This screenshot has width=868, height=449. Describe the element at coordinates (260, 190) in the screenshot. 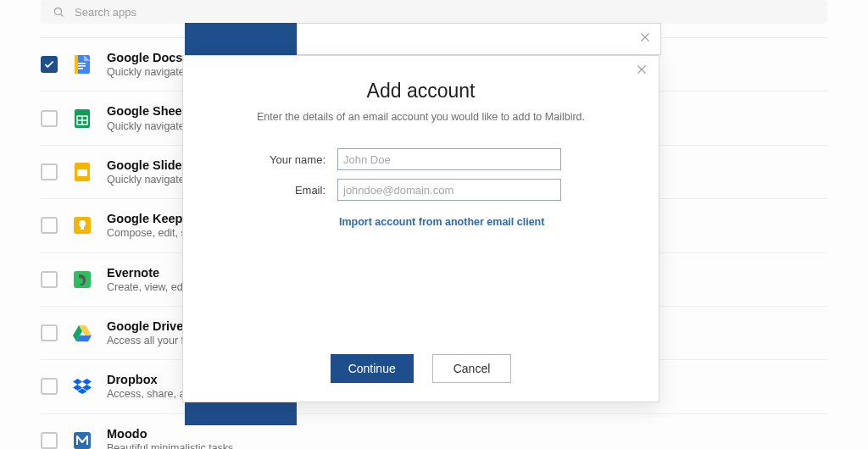

I see `email-label: Email:` at that location.